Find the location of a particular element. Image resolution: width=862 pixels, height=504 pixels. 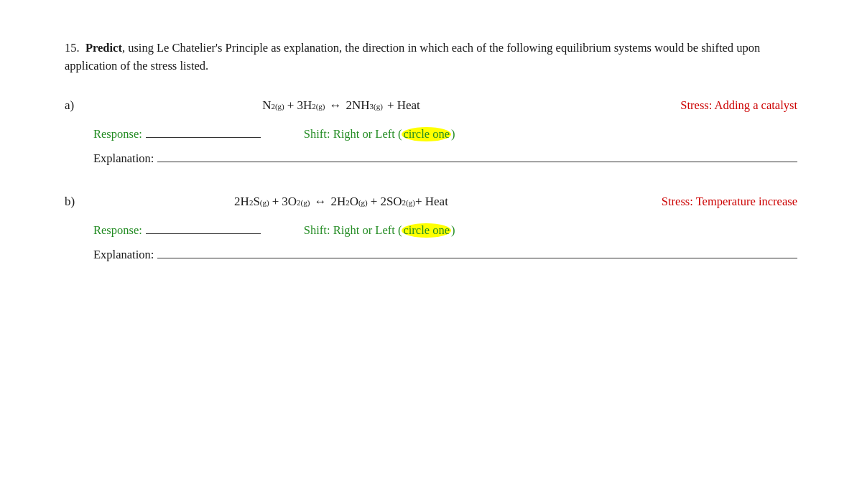

part-b-response-row: Response: Shift: Right or Left (circle o… is located at coordinates (445, 230).